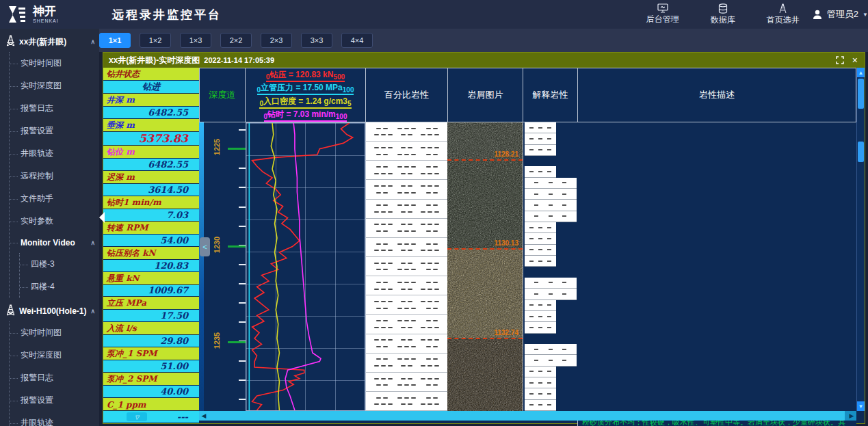 This screenshot has height=426, width=868. I want to click on interp-cell, so click(540, 250).